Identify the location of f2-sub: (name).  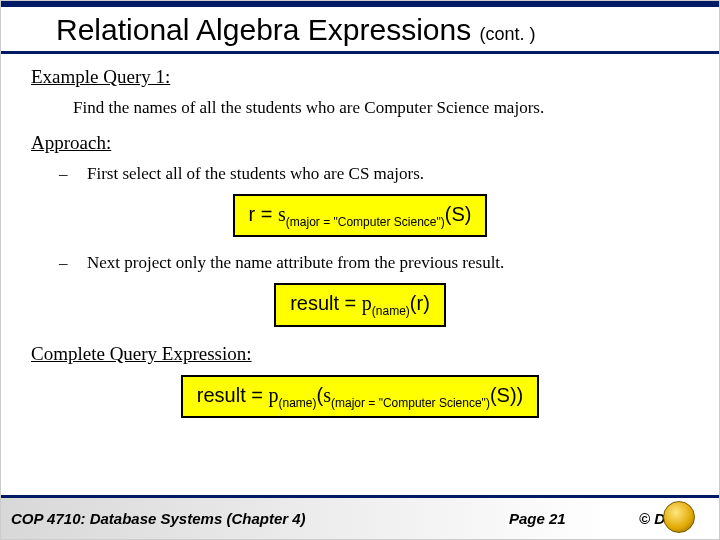
(391, 311).